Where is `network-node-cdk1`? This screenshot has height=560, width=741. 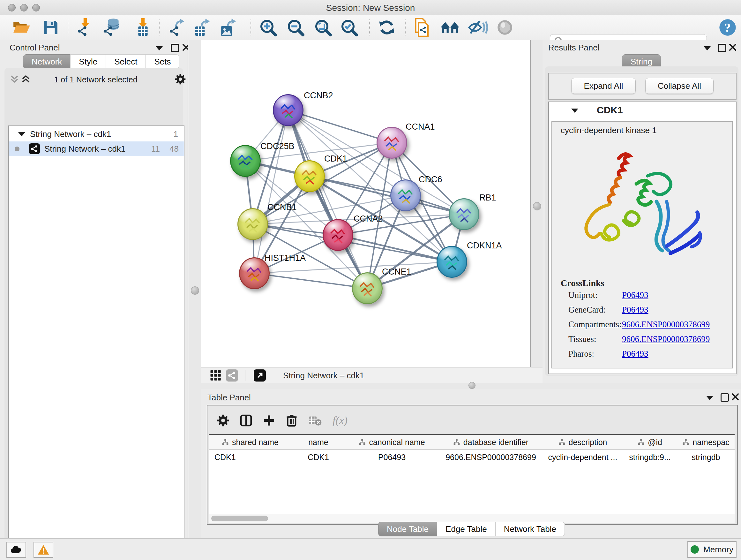
network-node-cdk1 is located at coordinates (310, 176).